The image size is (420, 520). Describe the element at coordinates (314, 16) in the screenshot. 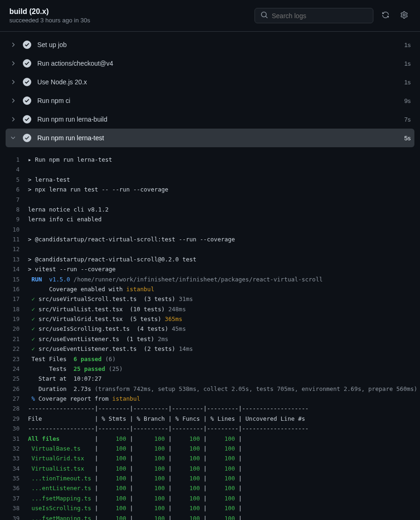

I see `search-box` at that location.